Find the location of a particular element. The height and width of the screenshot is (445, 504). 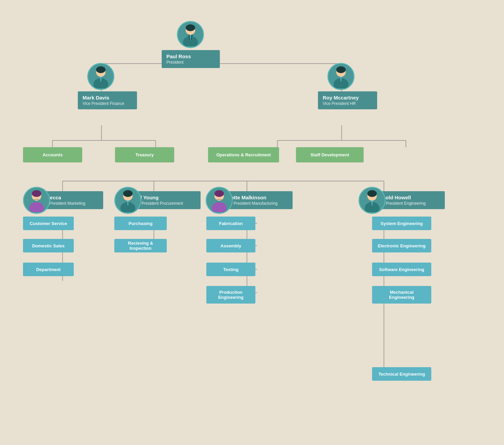

dept-custservice: Customer Service is located at coordinates (48, 223).